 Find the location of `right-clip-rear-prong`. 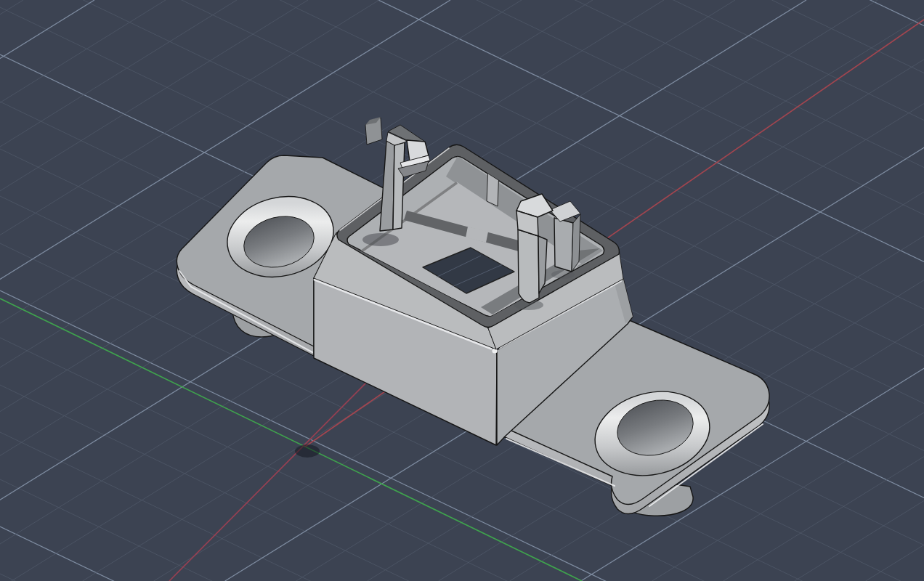

right-clip-rear-prong is located at coordinates (564, 245).